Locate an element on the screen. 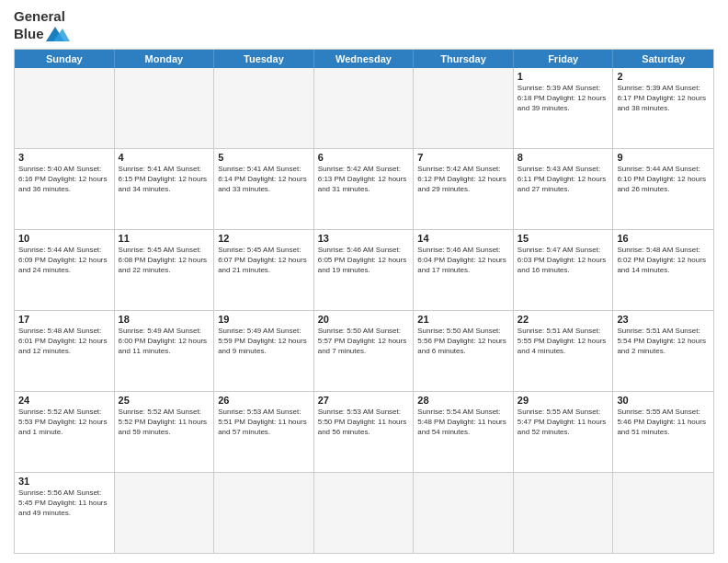 This screenshot has width=728, height=563. day-info: Sunrise: 5:53 AM Sunset: 5:50 PM Dayligh… is located at coordinates (364, 422).